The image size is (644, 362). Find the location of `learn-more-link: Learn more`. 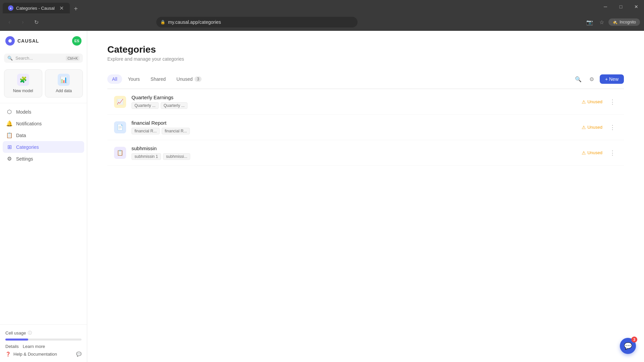

learn-more-link: Learn more is located at coordinates (34, 347).